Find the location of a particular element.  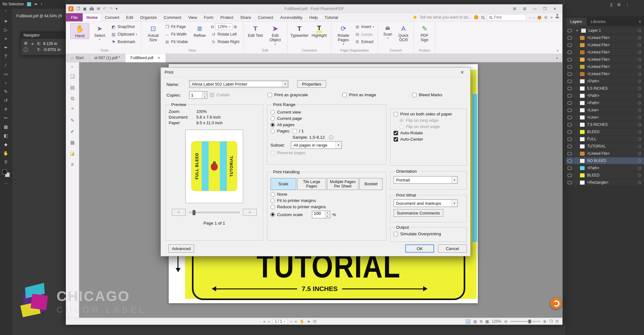

undo-icon: ↶ is located at coordinates (105, 9).